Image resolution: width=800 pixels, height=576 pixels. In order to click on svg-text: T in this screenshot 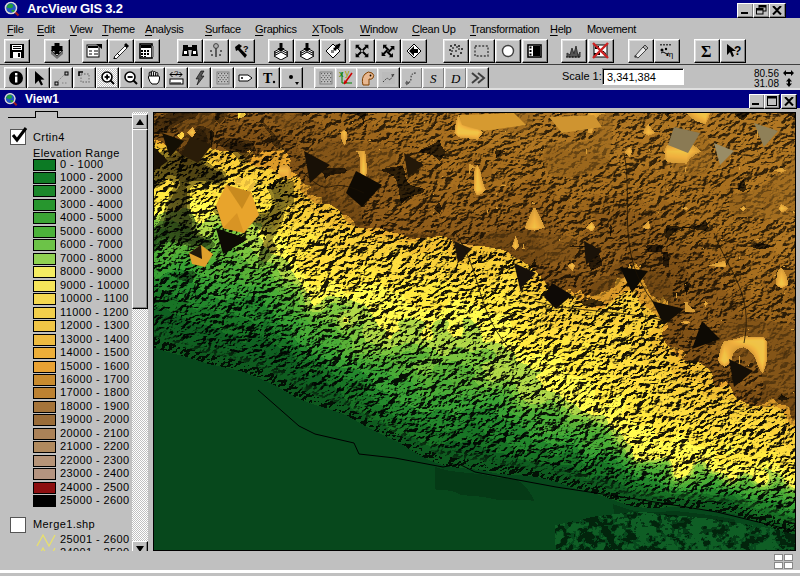, I will do `click(268, 78)`.